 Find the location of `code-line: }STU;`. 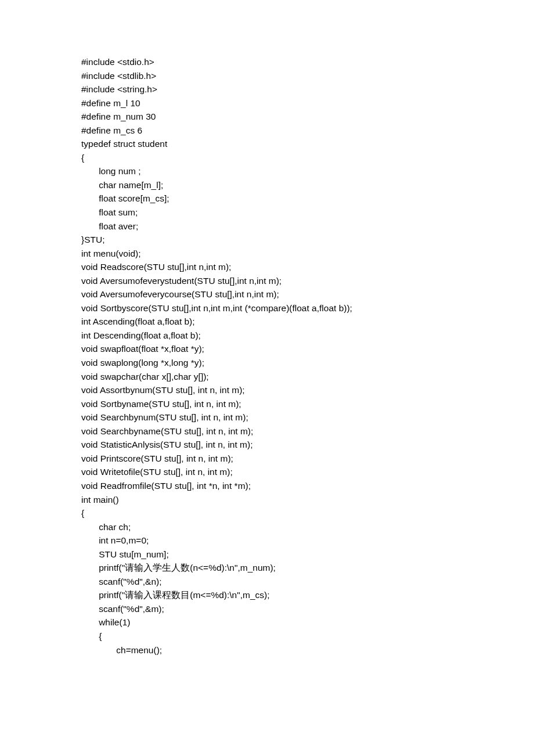

code-line: }STU; is located at coordinates (308, 240).